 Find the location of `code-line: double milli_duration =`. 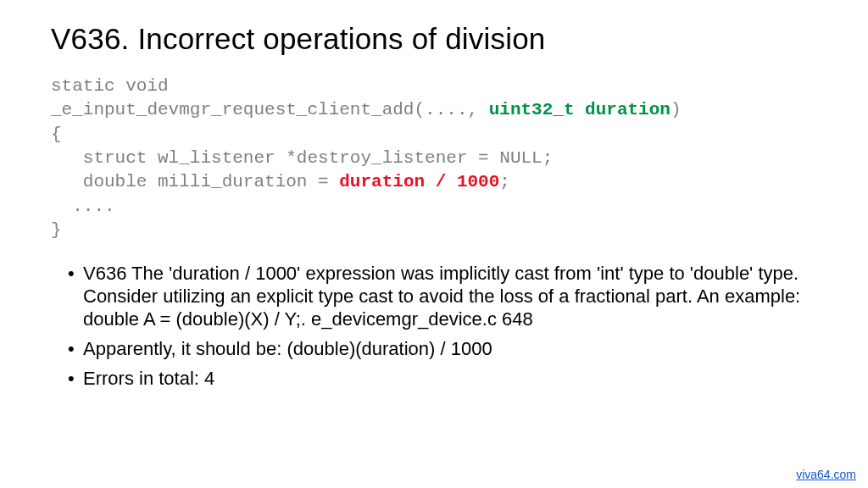

code-line: double milli_duration = is located at coordinates (195, 181).